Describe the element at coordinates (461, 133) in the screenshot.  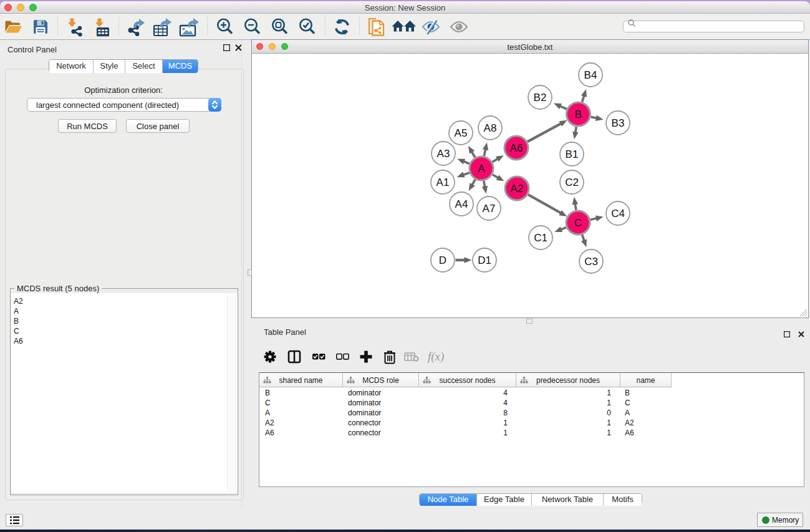
I see `svg-text: A5` at that location.